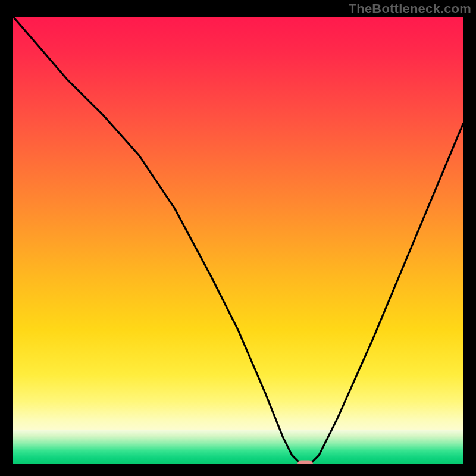 Image resolution: width=476 pixels, height=476 pixels. What do you see at coordinates (305, 463) in the screenshot?
I see `trough-marker` at bounding box center [305, 463].